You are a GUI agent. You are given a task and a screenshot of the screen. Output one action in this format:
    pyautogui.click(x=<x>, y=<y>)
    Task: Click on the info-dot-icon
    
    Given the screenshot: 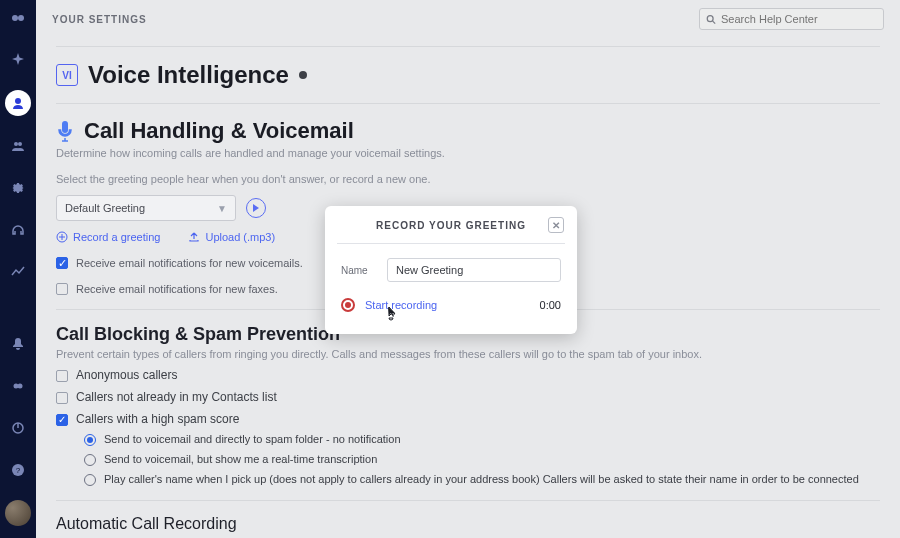 What is the action you would take?
    pyautogui.click(x=303, y=75)
    